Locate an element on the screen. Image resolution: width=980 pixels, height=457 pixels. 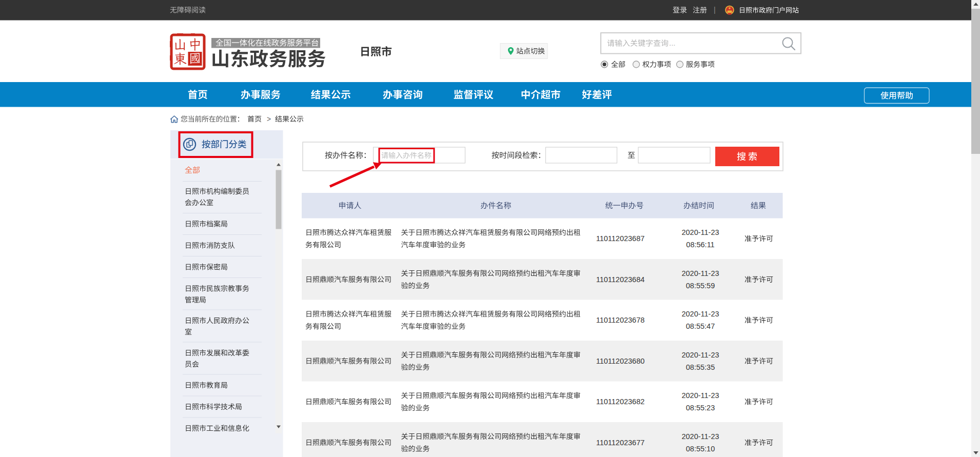
svg-text:...: ... is located at coordinates (672, 43).